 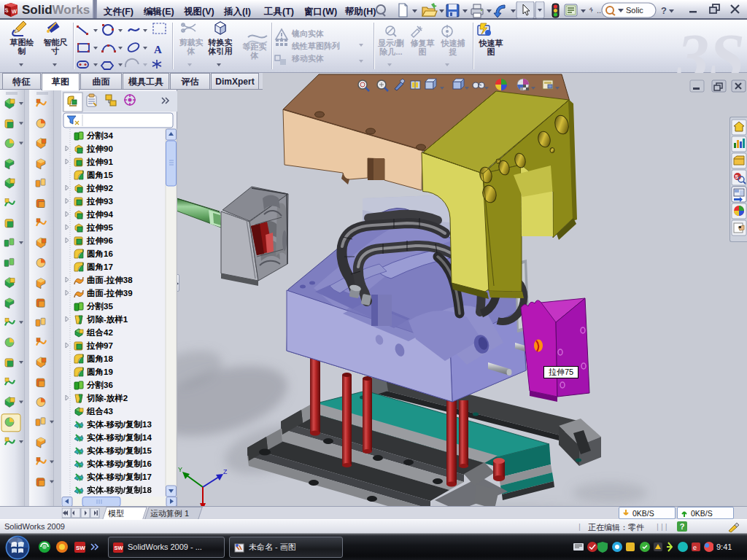 What do you see at coordinates (99, 228) in the screenshot?
I see `svg-text: 拉伸95` at bounding box center [99, 228].